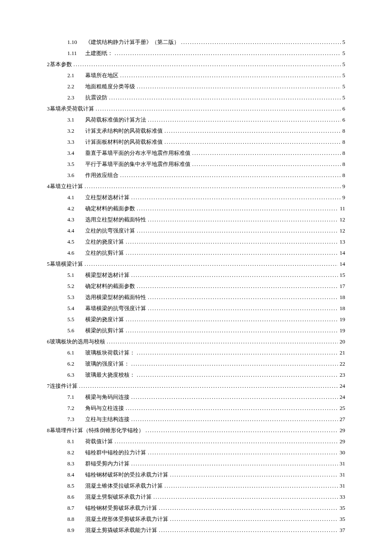 The height and width of the screenshot is (555, 392). What do you see at coordinates (196, 53) in the screenshot?
I see `toc-entry: 1.11土建图纸：5` at bounding box center [196, 53].